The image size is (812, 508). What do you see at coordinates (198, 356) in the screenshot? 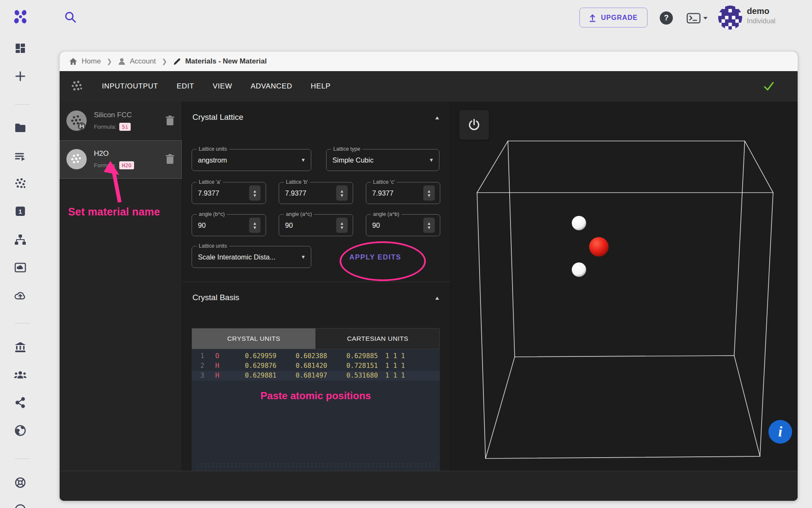
I see `line-number: 1` at bounding box center [198, 356].